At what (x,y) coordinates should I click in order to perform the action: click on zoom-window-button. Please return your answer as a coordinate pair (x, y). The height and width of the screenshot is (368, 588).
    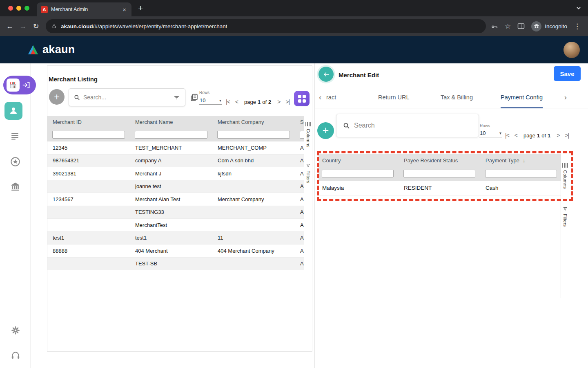
    Looking at the image, I should click on (27, 8).